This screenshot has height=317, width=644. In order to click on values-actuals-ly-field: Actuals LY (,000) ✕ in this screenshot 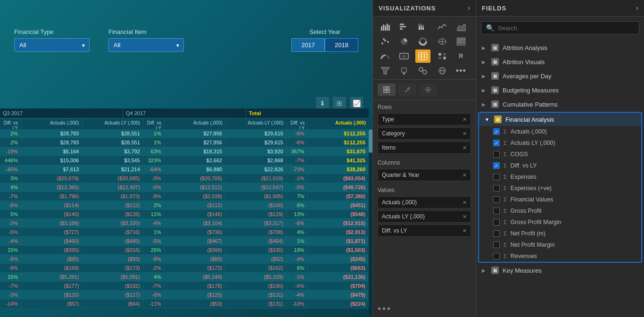, I will do `click(424, 217)`.